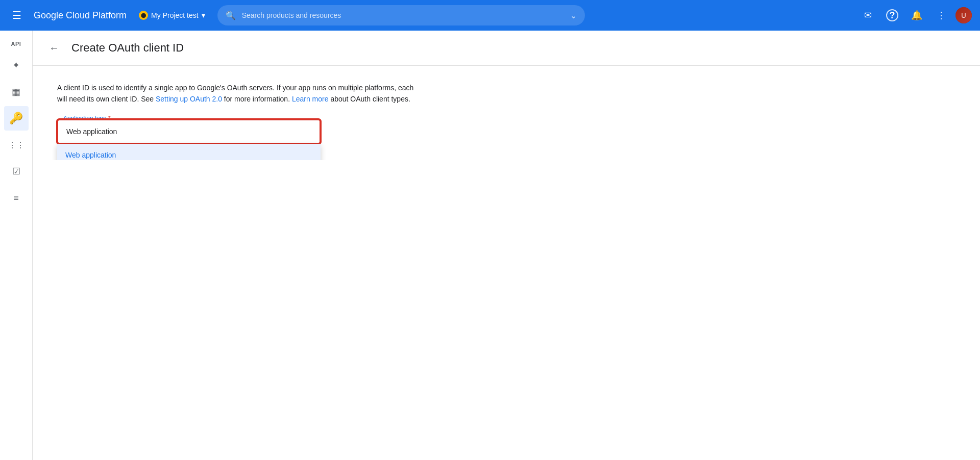 This screenshot has height=460, width=980. What do you see at coordinates (172, 15) in the screenshot?
I see `project-selector: ⬤ My Project test ▾` at bounding box center [172, 15].